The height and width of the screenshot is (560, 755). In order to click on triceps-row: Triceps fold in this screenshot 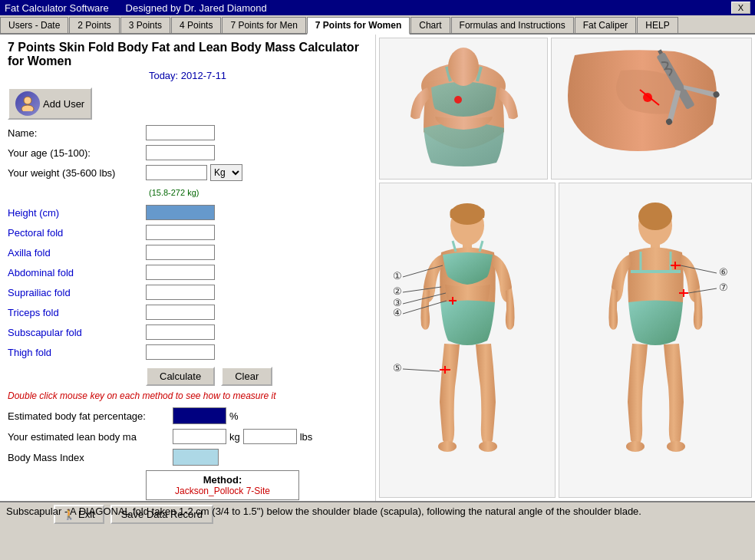, I will do `click(187, 312)`.